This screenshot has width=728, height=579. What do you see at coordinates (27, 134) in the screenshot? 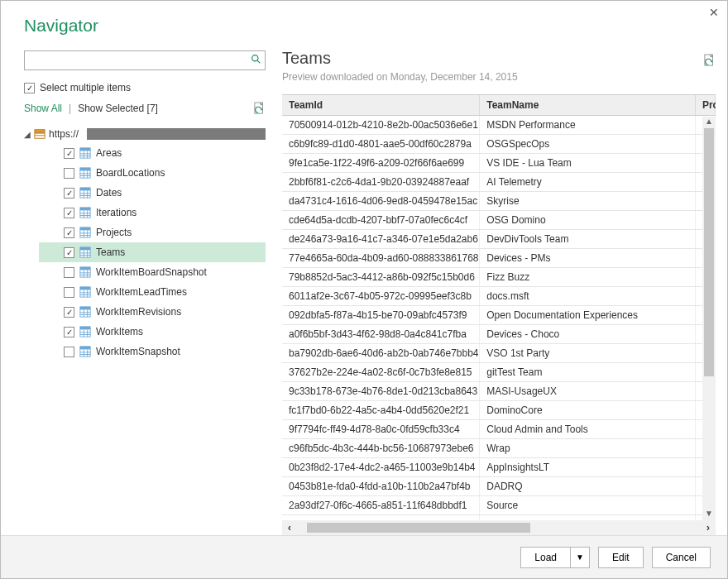
I see `caret-down-icon: ◢` at bounding box center [27, 134].